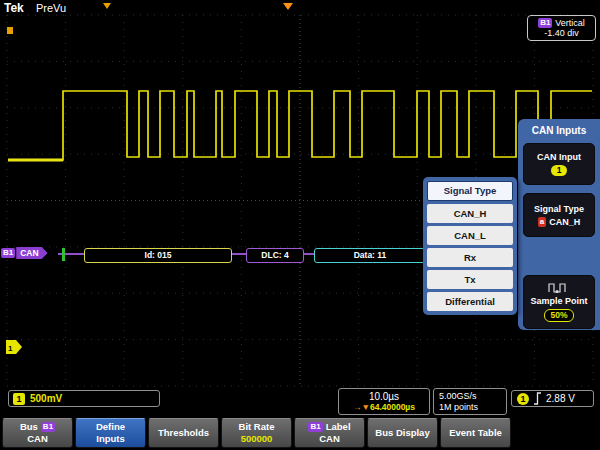  I want to click on popup-title: Signal Type, so click(470, 191).